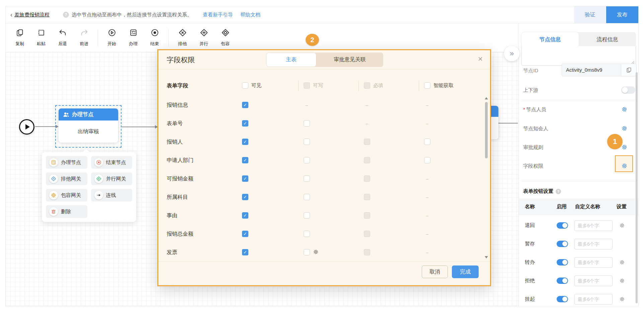 This screenshot has width=644, height=311. Describe the element at coordinates (427, 86) in the screenshot. I see `select-all-smart-checkbox` at that location.